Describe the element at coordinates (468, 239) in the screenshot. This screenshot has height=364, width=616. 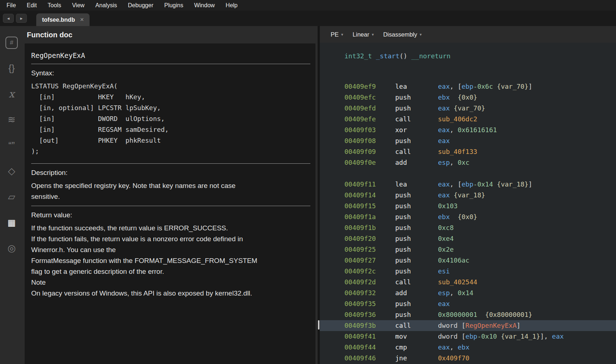
I see `disasm-row: 00409f20push0xe4` at that location.